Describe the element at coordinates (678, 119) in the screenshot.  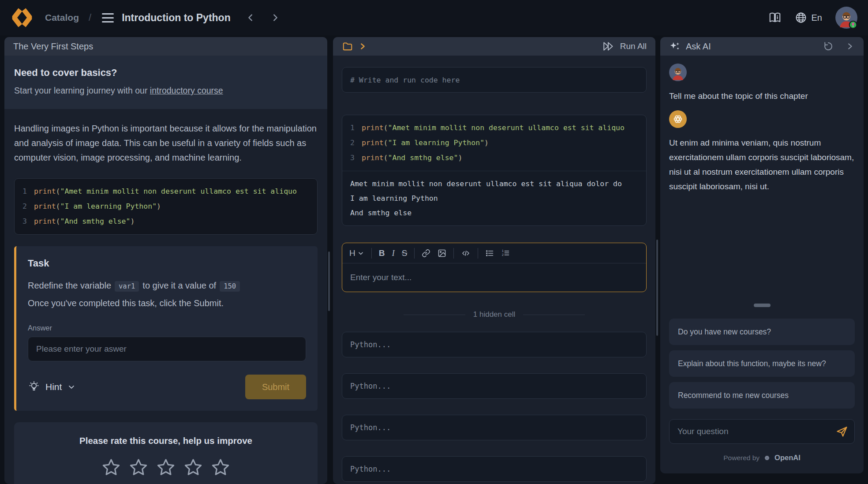
I see `ai-message-avatar` at that location.